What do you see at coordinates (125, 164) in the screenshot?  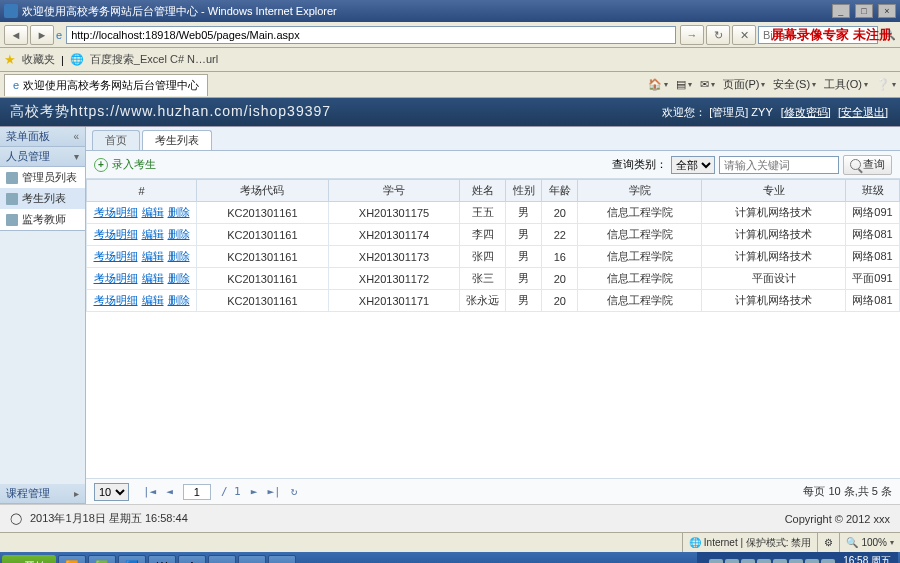 I see `add-student-button: + 录入考生` at bounding box center [125, 164].